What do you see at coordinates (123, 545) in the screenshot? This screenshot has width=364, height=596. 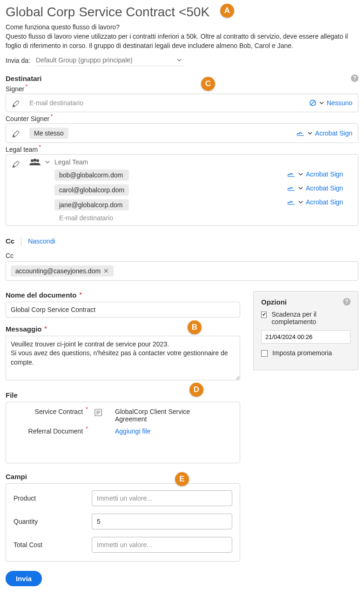 I see `campi-row: Total Cost` at bounding box center [123, 545].